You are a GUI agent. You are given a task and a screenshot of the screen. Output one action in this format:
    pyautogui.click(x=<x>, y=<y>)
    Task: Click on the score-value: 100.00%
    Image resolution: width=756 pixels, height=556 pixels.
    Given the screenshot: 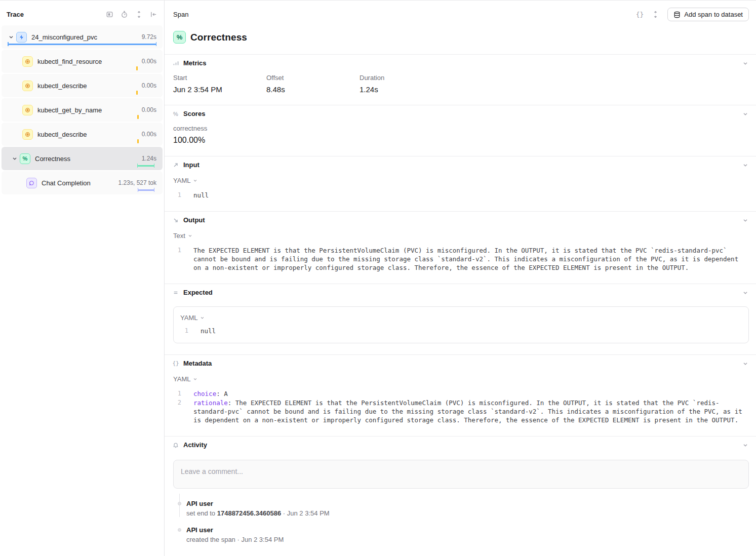 What is the action you would take?
    pyautogui.click(x=461, y=140)
    